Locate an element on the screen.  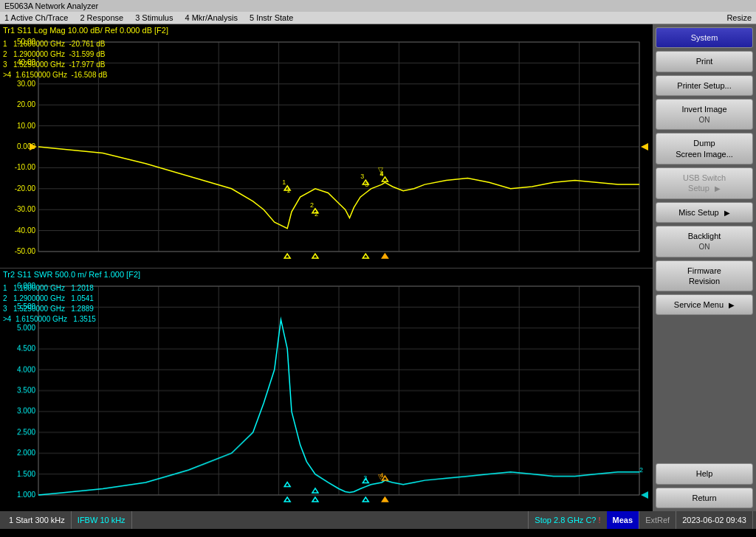
sidebar-return-button: Return is located at coordinates (704, 498).